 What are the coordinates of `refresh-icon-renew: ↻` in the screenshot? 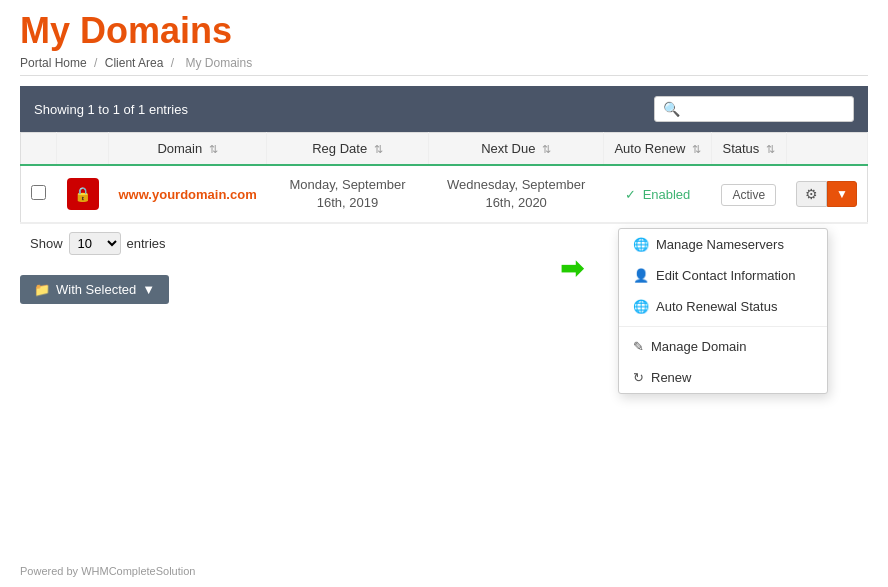 It's located at (638, 378).